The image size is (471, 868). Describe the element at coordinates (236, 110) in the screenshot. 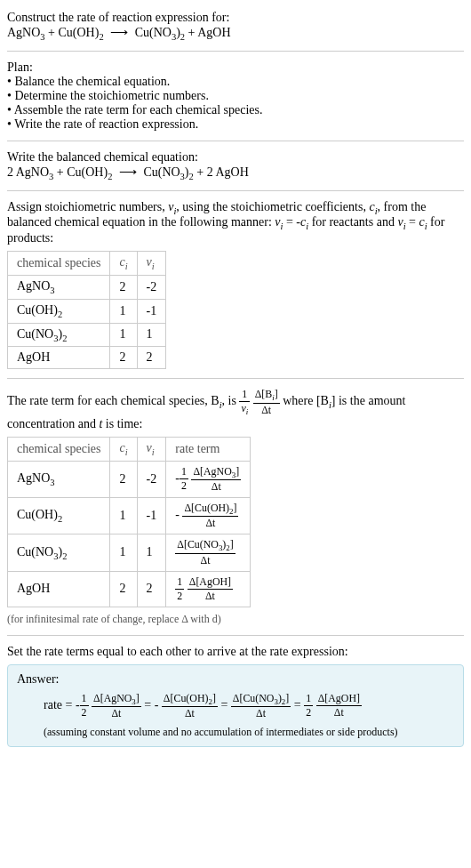

I see `plan-item: • Assemble the rate term for each chemic…` at that location.